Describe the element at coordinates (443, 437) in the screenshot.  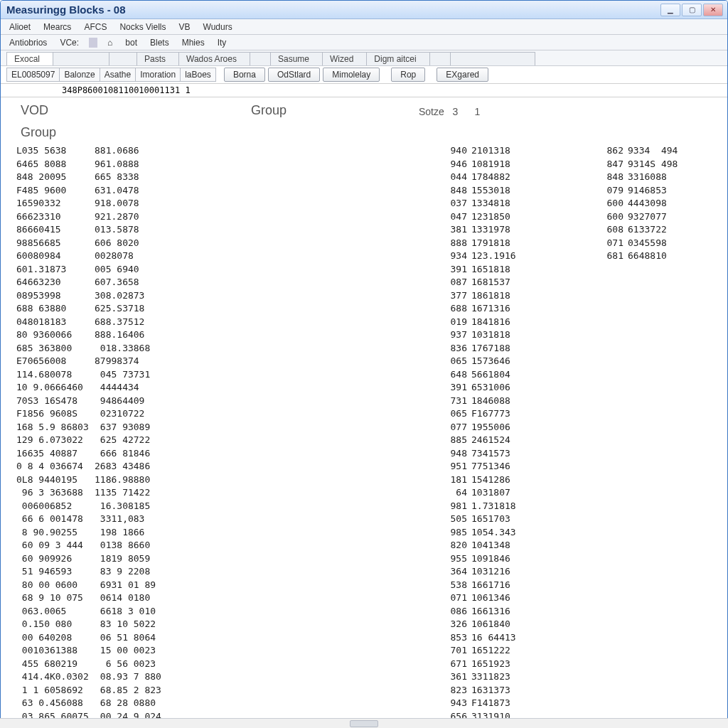
I see `data-column-4: 940 946 044 848 037 047 381 888 934 391 …` at that location.